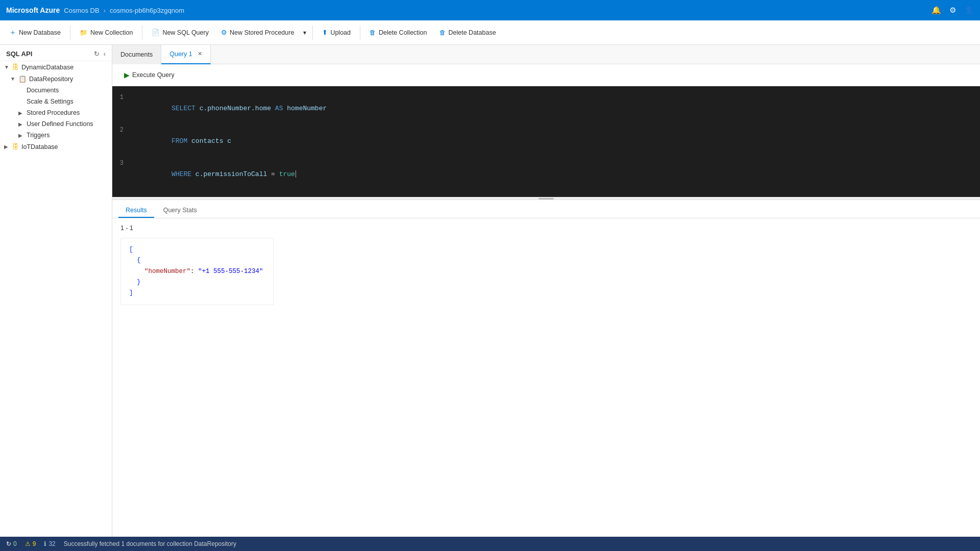 This screenshot has height=551, width=980. What do you see at coordinates (952, 10) in the screenshot?
I see `titlebar-icons: 🔔 ⚙ 👤` at bounding box center [952, 10].